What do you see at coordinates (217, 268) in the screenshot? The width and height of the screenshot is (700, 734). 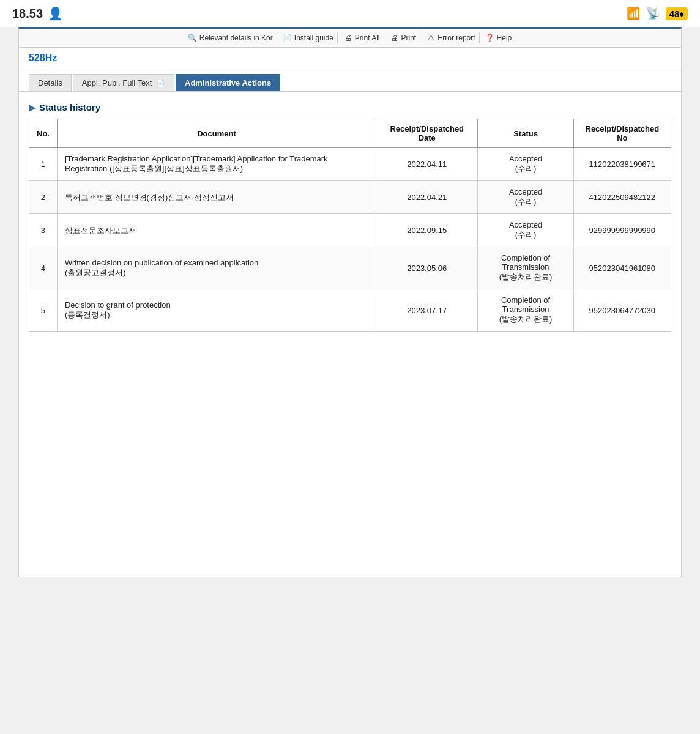 I see `cell-document: Written decision on publication of exami…` at bounding box center [217, 268].